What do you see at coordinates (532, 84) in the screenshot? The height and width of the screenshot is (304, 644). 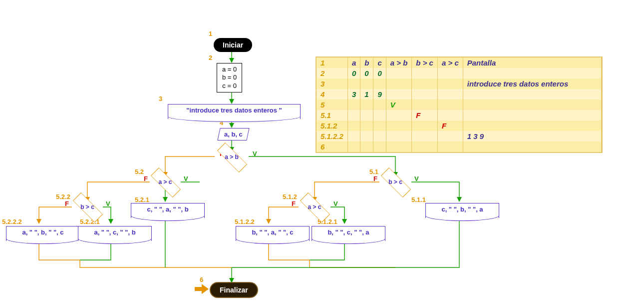 I see `trace-r3-screen: introduce tres datos enteros` at bounding box center [532, 84].